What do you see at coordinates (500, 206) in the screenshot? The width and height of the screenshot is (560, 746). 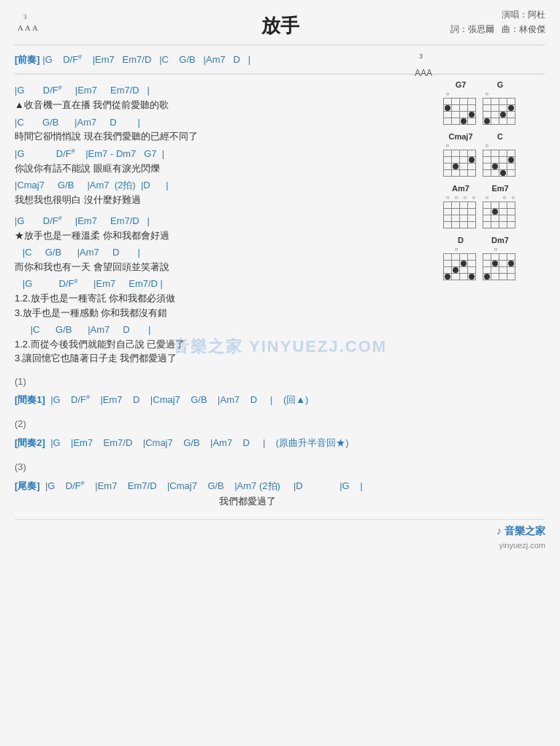 I see `chord-em7: Em7 ○ ○ ○` at bounding box center [500, 206].